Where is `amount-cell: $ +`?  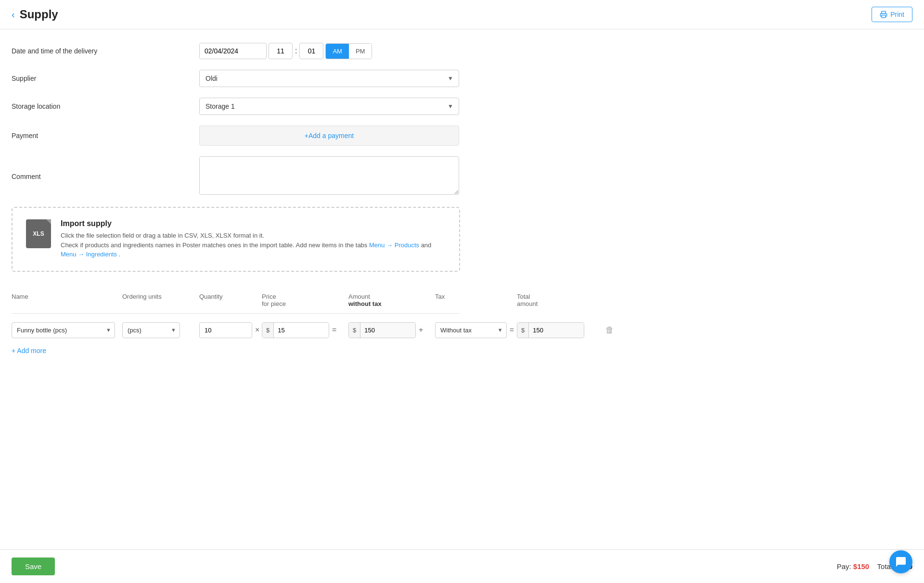
amount-cell: $ + is located at coordinates (392, 330).